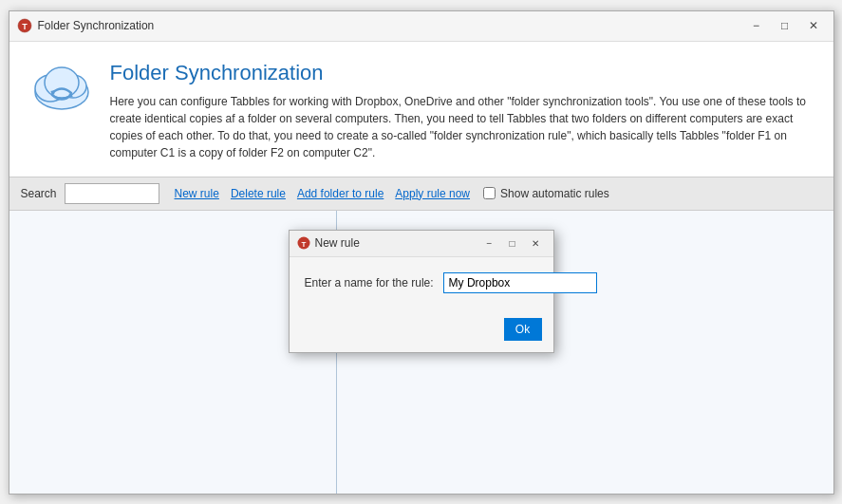 The width and height of the screenshot is (842, 504). What do you see at coordinates (462, 73) in the screenshot?
I see `header-title: Folder Synchronization` at bounding box center [462, 73].